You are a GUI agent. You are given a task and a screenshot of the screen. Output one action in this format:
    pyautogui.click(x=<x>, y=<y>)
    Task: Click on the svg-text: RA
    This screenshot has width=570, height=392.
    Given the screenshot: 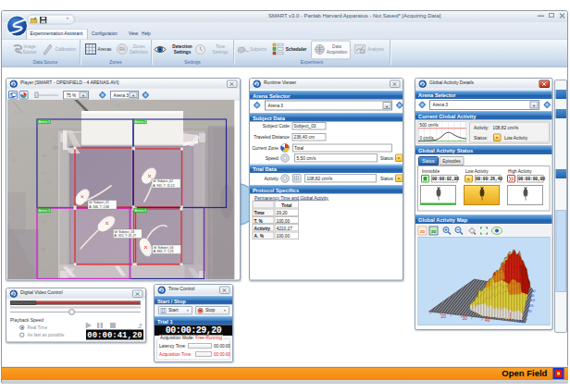 What is the action you would take?
    pyautogui.click(x=122, y=50)
    